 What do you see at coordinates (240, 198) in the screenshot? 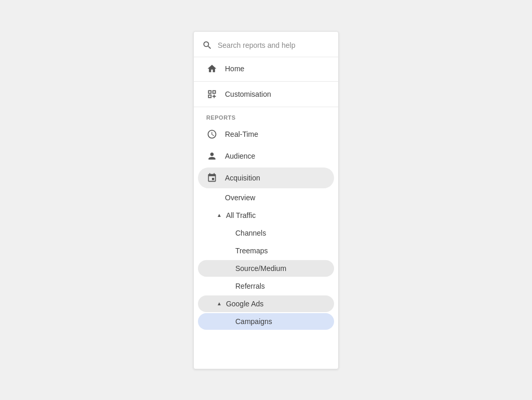
I see `overview-label: Overview` at bounding box center [240, 198].